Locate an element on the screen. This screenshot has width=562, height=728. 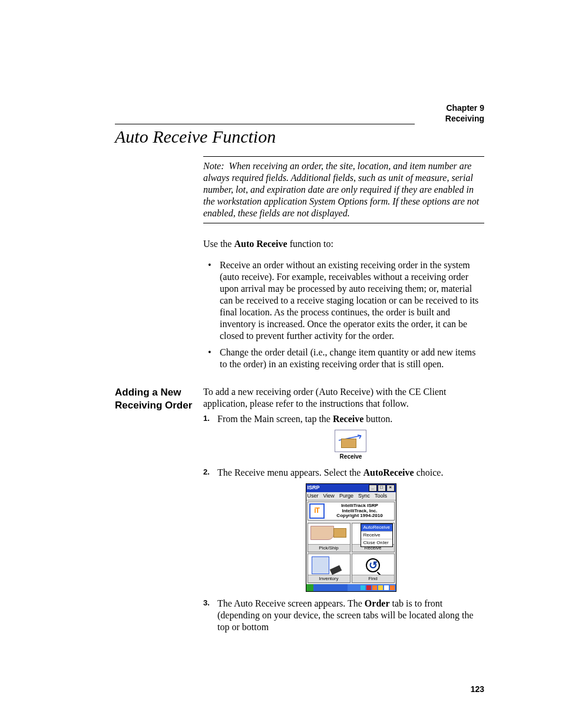
menu-view: View is located at coordinates (329, 496).